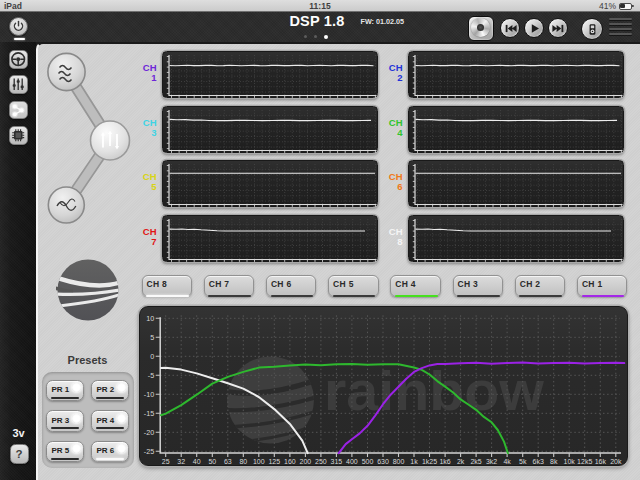 This screenshot has width=640, height=480. I want to click on svg-text: 20k, so click(616, 462).